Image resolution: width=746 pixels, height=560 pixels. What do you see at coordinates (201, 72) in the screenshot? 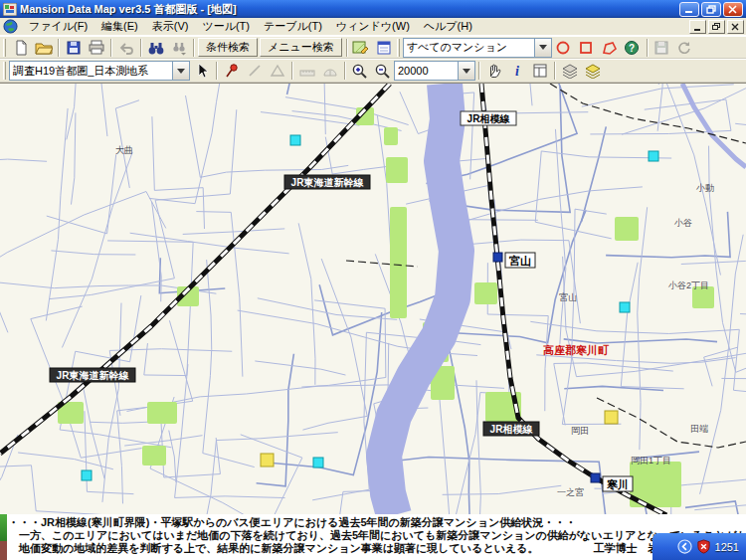
I see `select-cursor-button` at bounding box center [201, 72].